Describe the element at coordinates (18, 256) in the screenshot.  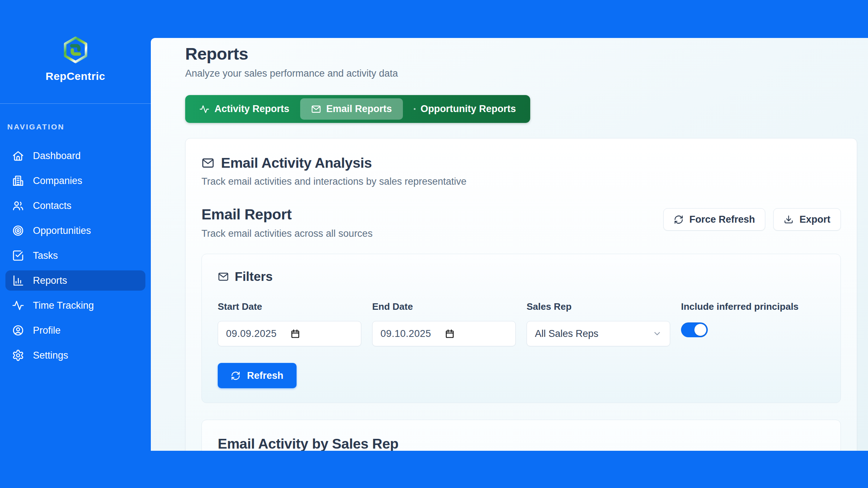
I see `check-square-icon` at that location.